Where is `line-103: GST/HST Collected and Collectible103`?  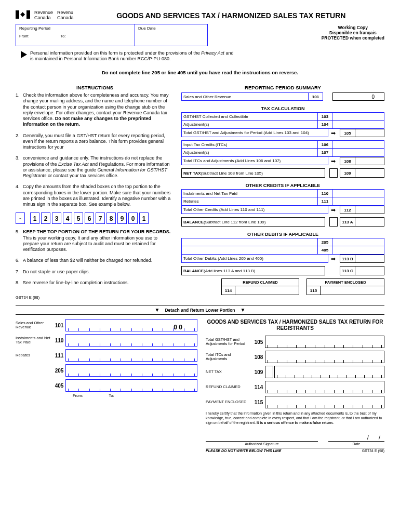
line-103: GST/HST Collected and Collectible103 is located at coordinates (283, 116).